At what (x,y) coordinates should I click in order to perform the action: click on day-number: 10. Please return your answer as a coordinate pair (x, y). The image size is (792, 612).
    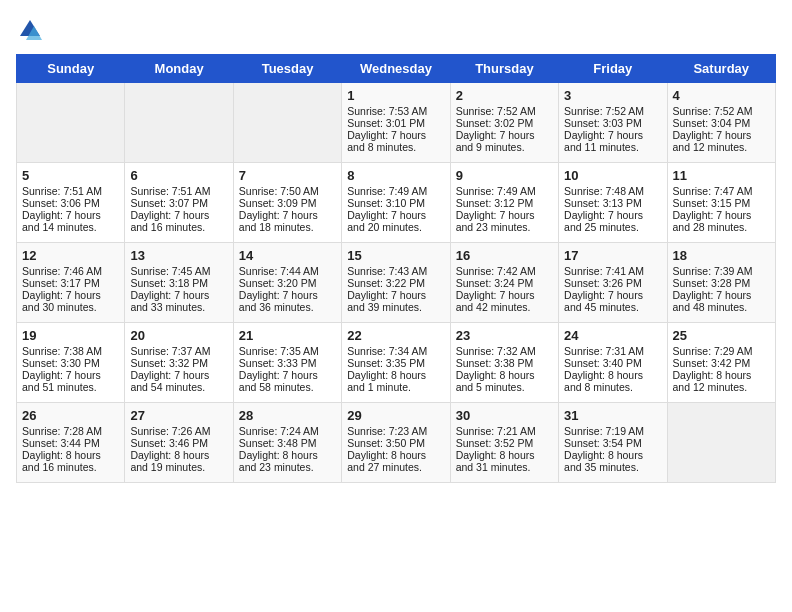
    Looking at the image, I should click on (612, 176).